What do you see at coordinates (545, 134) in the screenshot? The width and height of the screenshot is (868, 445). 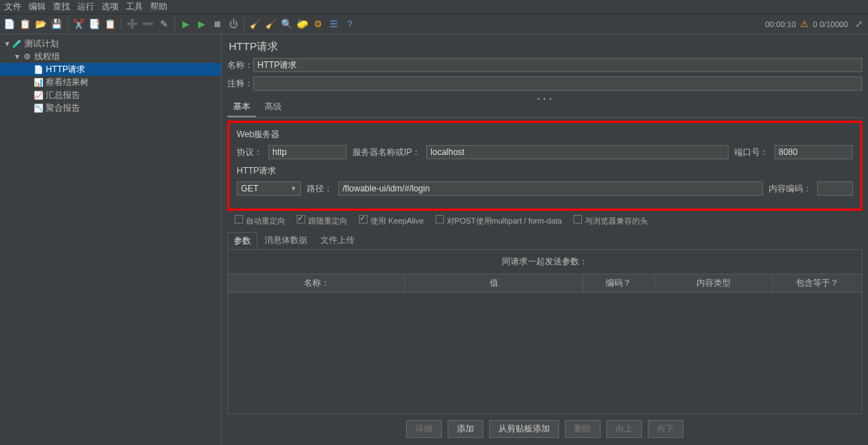 I see `webserver-group-label: Web服务器` at bounding box center [545, 134].